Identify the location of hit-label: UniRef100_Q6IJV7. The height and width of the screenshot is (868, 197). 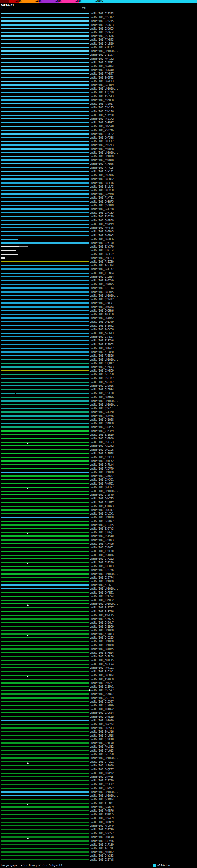
(102, 488).